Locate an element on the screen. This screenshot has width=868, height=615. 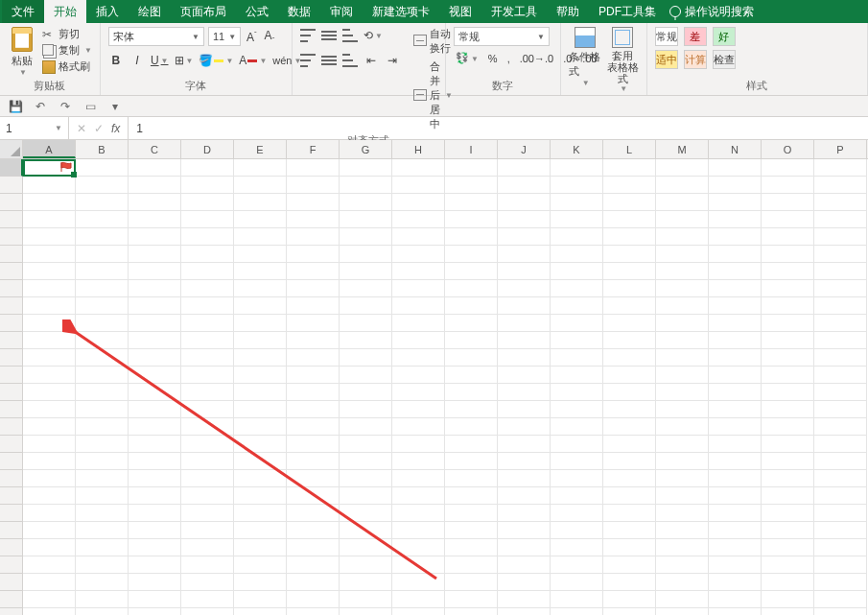
cancel-button: ✕ is located at coordinates (82, 129).